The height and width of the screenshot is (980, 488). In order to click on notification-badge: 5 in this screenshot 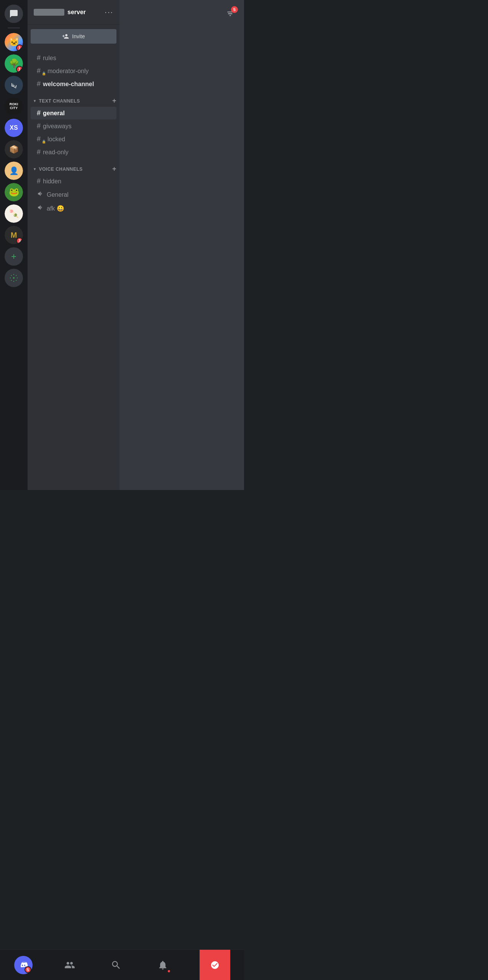, I will do `click(230, 14)`.